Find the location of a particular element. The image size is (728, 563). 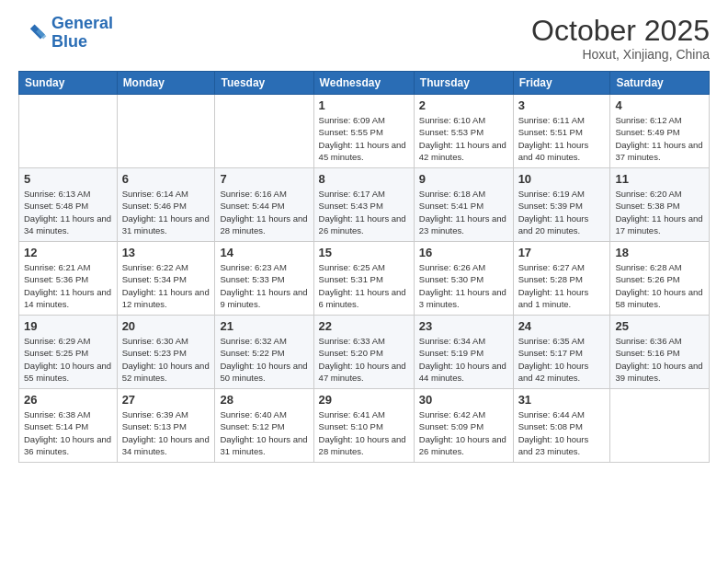

calendar-week-row: 5Sunrise: 6:13 AM Sunset: 5:48 PM Daylig… is located at coordinates (364, 205).